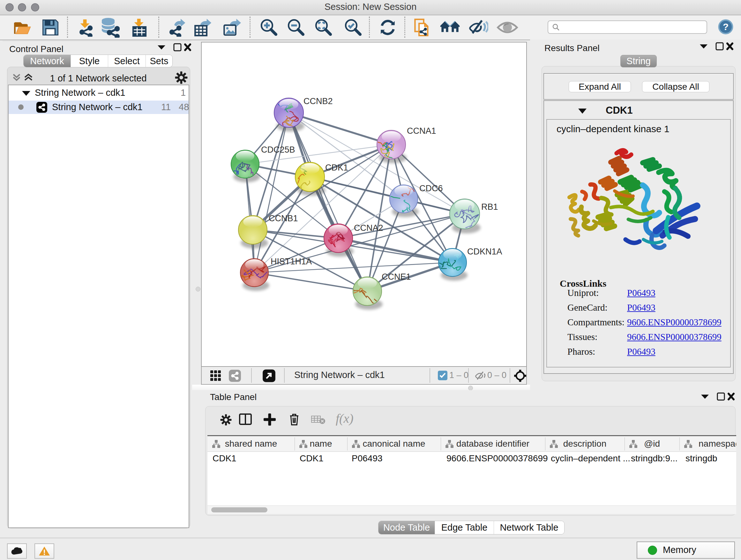 This screenshot has width=741, height=560. Describe the element at coordinates (318, 101) in the screenshot. I see `svg-text: CCNB2` at that location.